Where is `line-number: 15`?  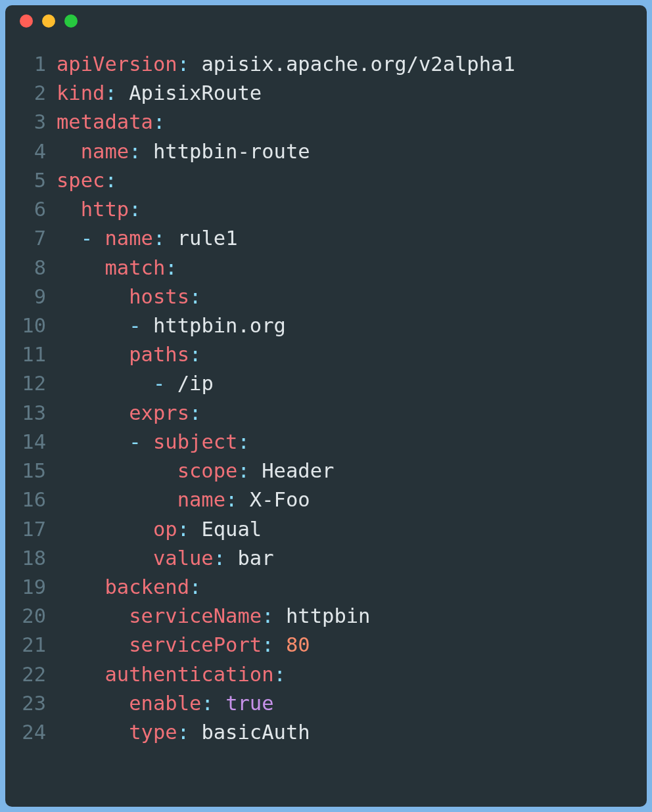 line-number: 15 is located at coordinates (31, 471).